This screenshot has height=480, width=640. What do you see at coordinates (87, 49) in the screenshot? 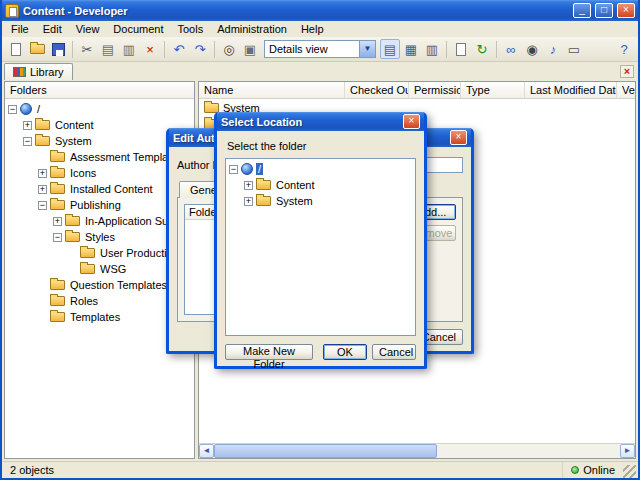
I see `cut-icon: ✂` at bounding box center [87, 49].